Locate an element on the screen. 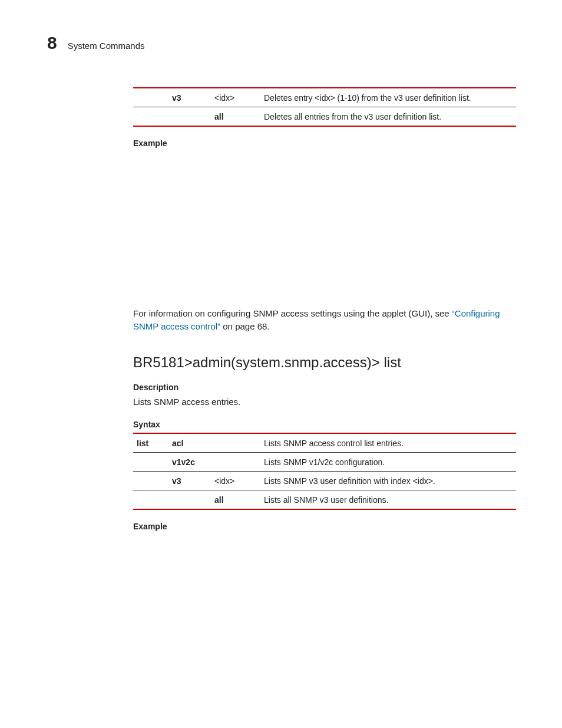 This screenshot has width=562, height=728. table-row: all Deletes all entries from the v3 user… is located at coordinates (325, 117).